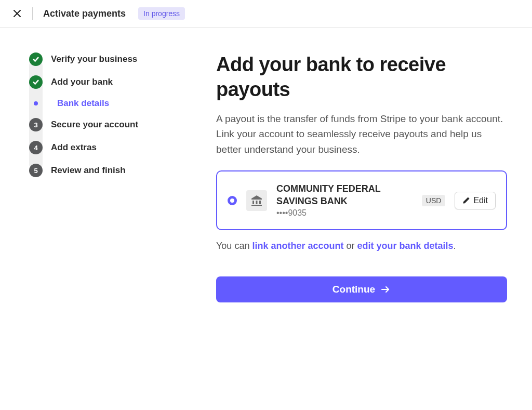 The height and width of the screenshot is (410, 532). What do you see at coordinates (82, 82) in the screenshot?
I see `step-label: Add your bank` at bounding box center [82, 82].